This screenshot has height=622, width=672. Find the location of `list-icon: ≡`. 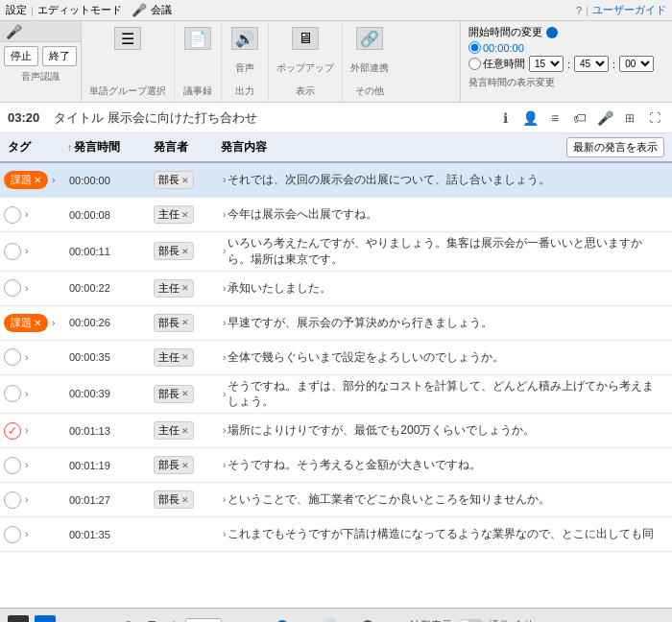

list-icon: ≡ is located at coordinates (555, 118).